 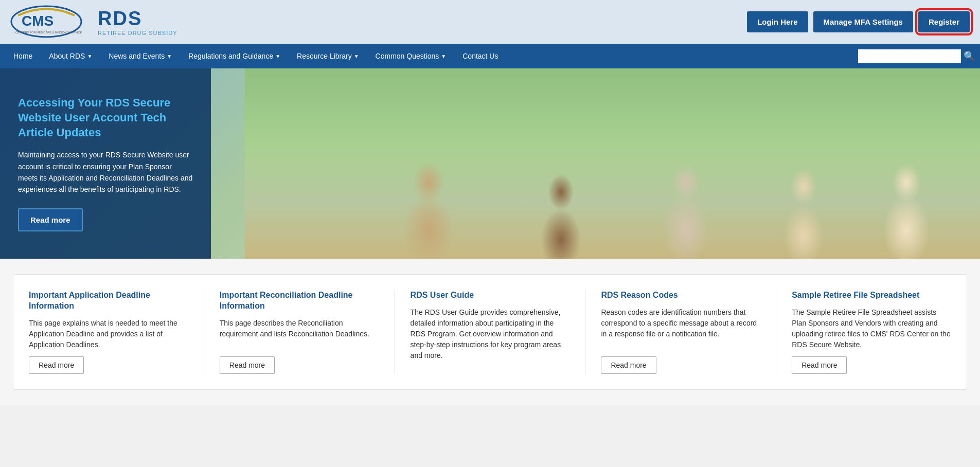 What do you see at coordinates (819, 365) in the screenshot?
I see `card-retiree-spreadsheet-read-more: Read more` at bounding box center [819, 365].